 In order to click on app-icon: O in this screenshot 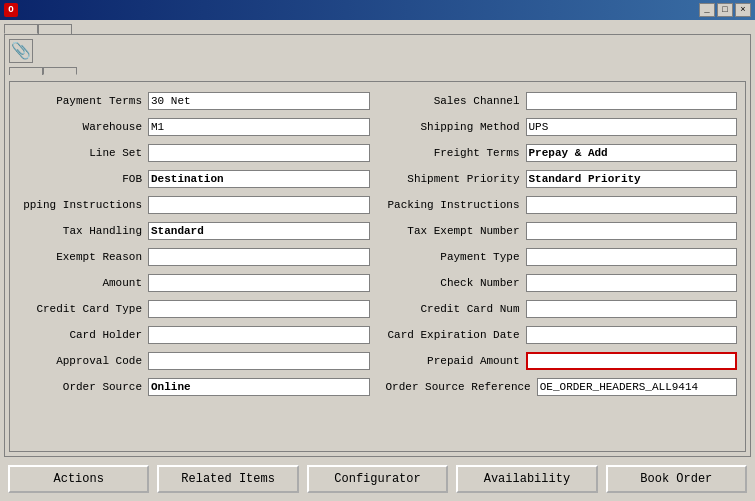, I will do `click(11, 10)`.